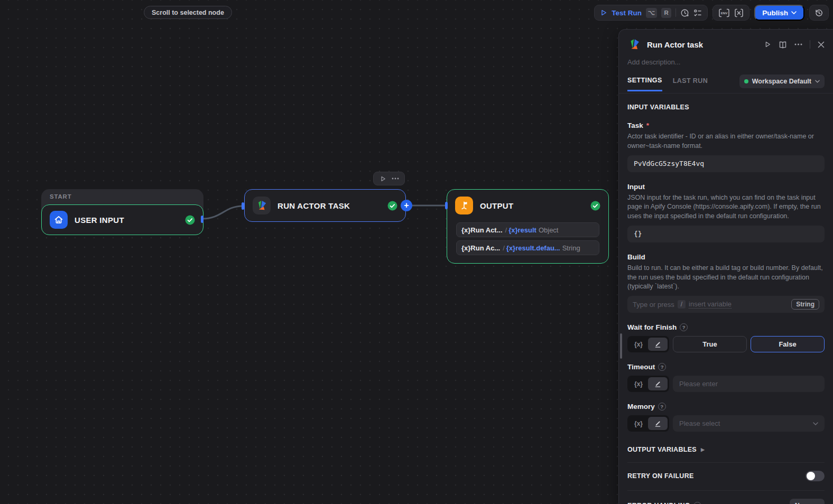  I want to click on node-run-actor-task: RUN ACTOR TASK, so click(325, 206).